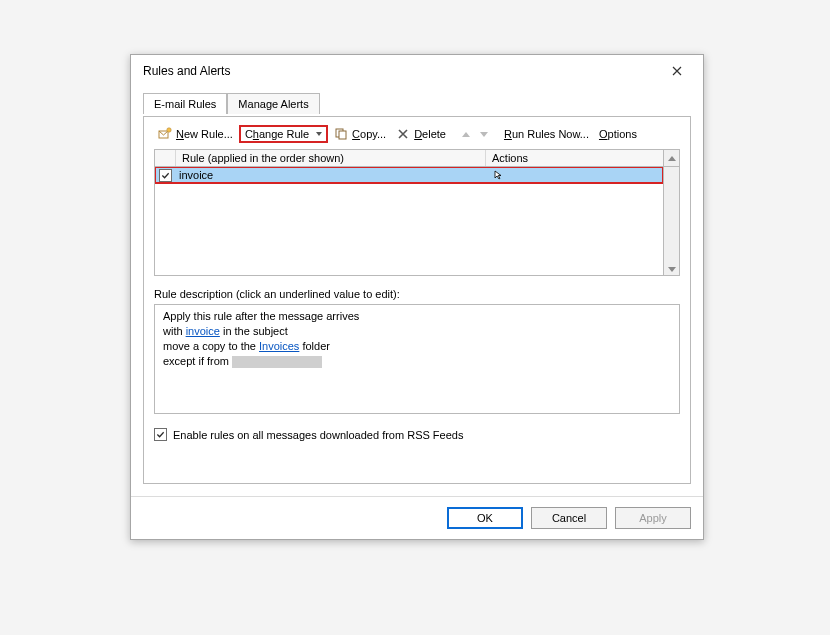 The width and height of the screenshot is (830, 635). I want to click on desc-link-subject-value: invoice, so click(203, 331).